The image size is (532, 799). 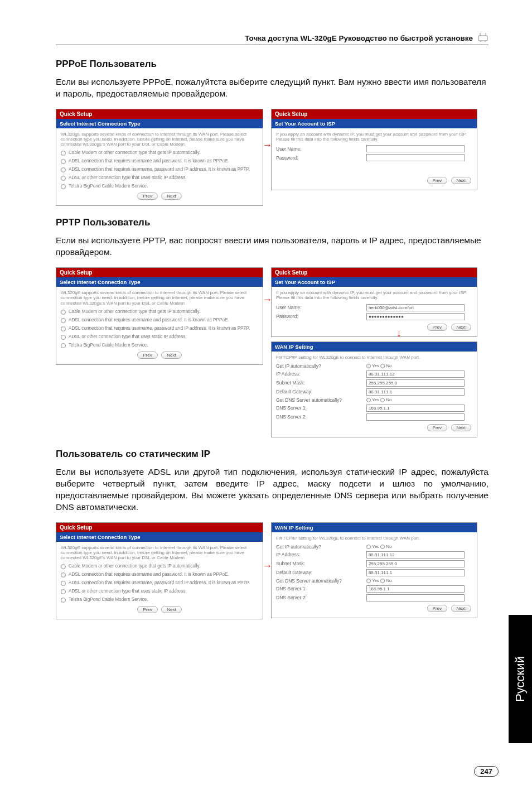 What do you see at coordinates (272, 64) in the screenshot?
I see `section-title-pppoe: PPPoE Пользователь` at bounding box center [272, 64].